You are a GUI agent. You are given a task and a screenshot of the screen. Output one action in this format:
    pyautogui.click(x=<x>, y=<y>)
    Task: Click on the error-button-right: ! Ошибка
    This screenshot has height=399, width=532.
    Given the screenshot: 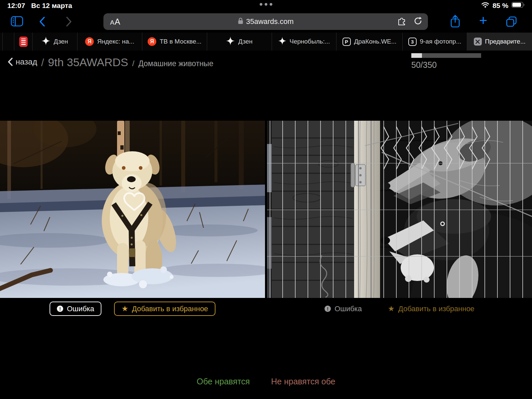 What is the action you would take?
    pyautogui.click(x=343, y=309)
    